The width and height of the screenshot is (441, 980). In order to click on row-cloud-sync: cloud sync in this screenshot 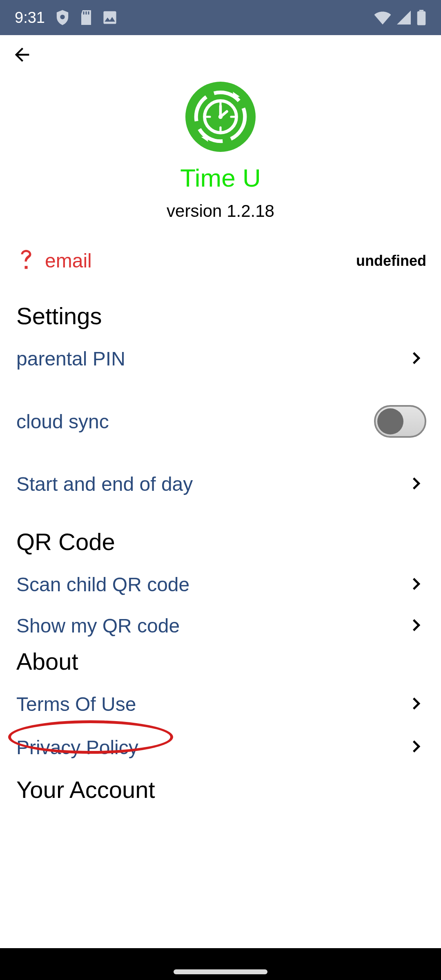, I will do `click(220, 421)`.